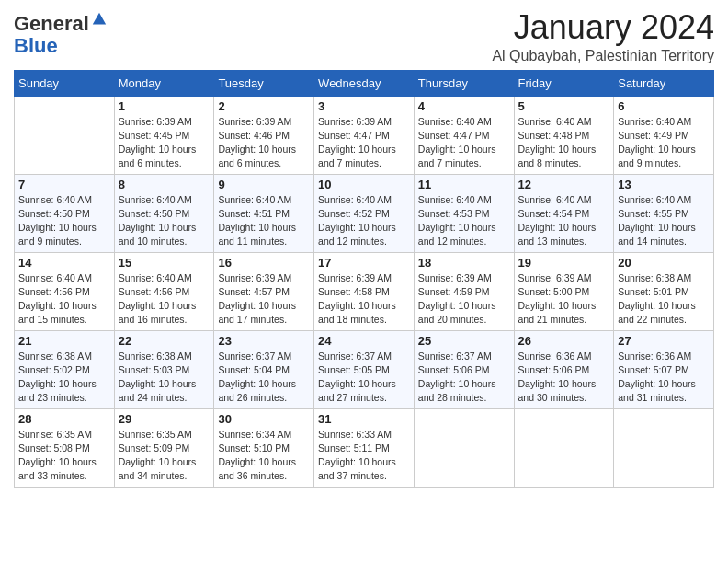 The image size is (728, 563). What do you see at coordinates (664, 300) in the screenshot?
I see `day-info: Sunrise: 6:38 AMSunset: 5:01 PMDaylight:…` at bounding box center [664, 300].